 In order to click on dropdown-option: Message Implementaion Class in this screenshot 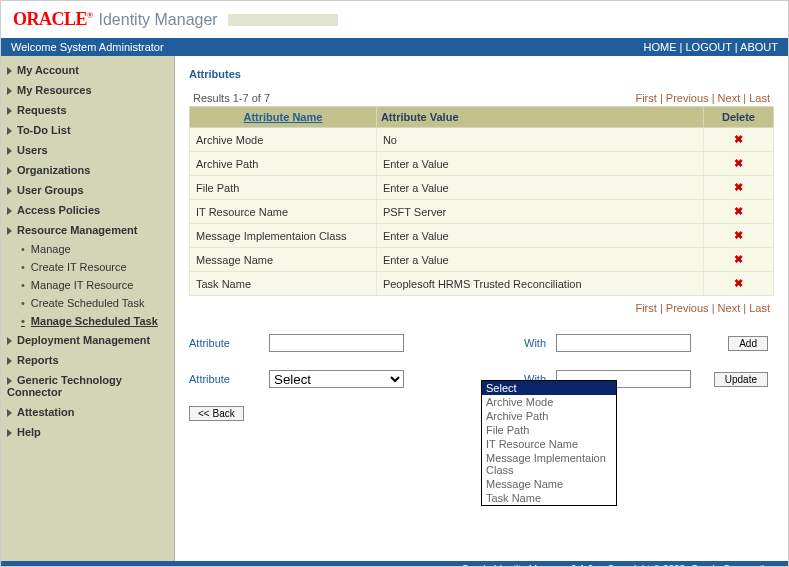, I will do `click(549, 464)`.